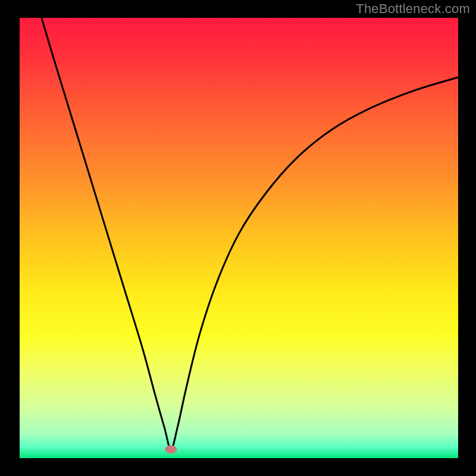 This screenshot has width=476, height=476. I want to click on watermark-text: TheBottleneck.com, so click(413, 9).